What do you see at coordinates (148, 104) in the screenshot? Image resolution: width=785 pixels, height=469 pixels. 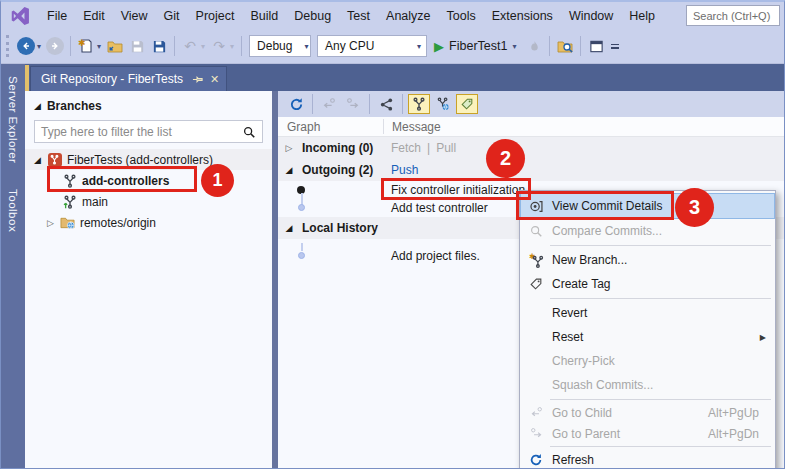 I see `branches-section-header: ◢ Branches` at bounding box center [148, 104].